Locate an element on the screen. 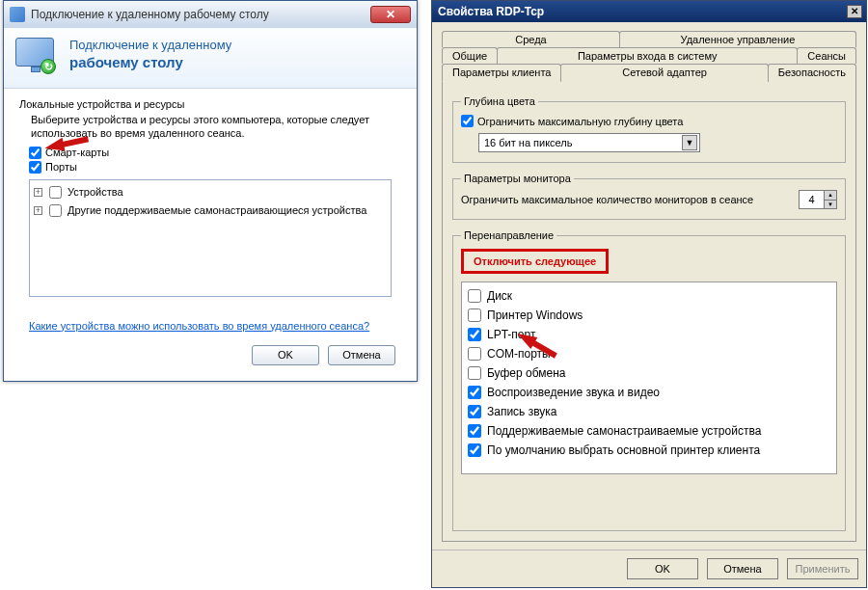 Image resolution: width=868 pixels, height=590 pixels. redir-item-label: Воспроизведение звука и видео is located at coordinates (573, 392).